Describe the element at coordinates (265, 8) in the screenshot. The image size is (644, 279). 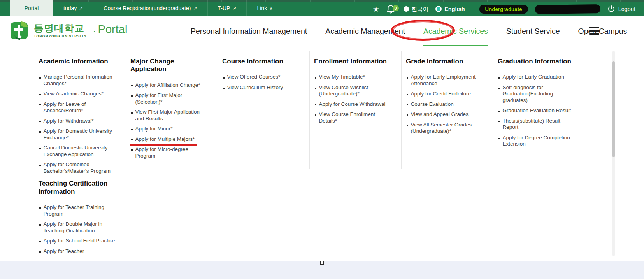
I see `topbar-tab-link: Link∨` at that location.